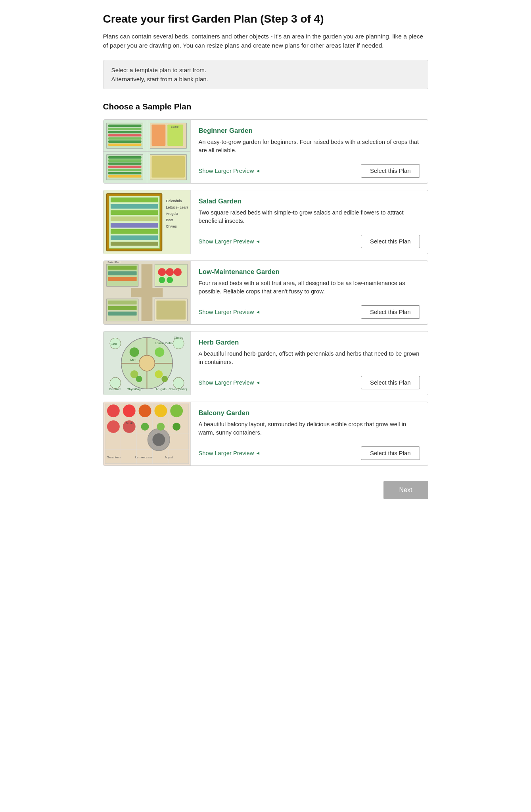 This screenshot has height=812, width=531. I want to click on svg-text: Lemon Balm, so click(163, 343).